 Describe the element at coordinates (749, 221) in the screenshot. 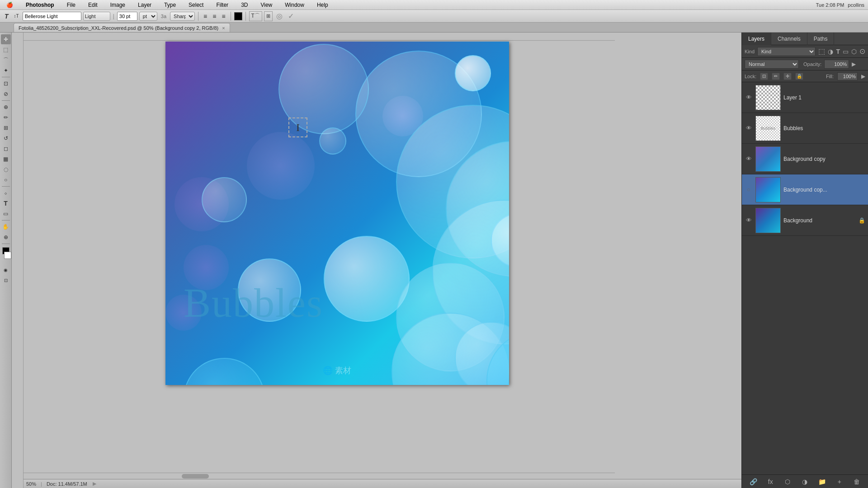

I see `layer-visibility-background: 👁` at that location.